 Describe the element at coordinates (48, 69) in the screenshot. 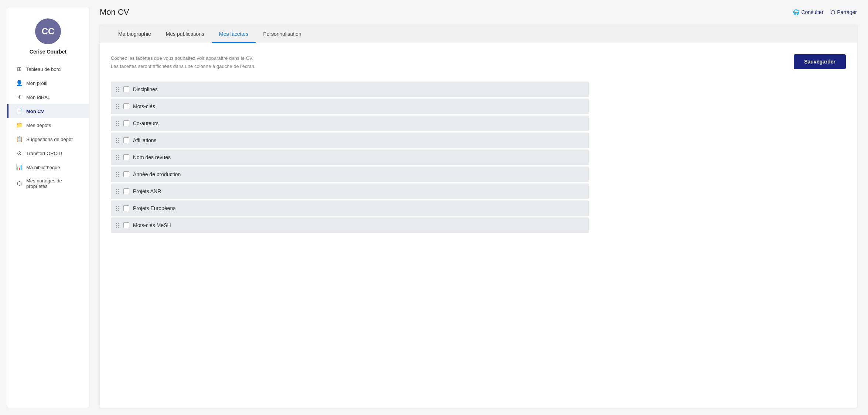

I see `sidebar-item-tableau-de-bord: ⊞ Tableau de bord` at that location.